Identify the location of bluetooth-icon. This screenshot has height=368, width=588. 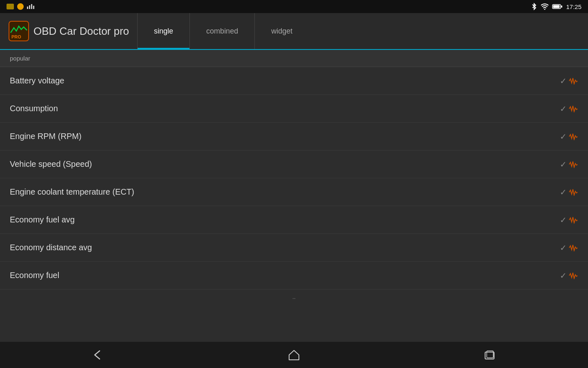
(534, 7).